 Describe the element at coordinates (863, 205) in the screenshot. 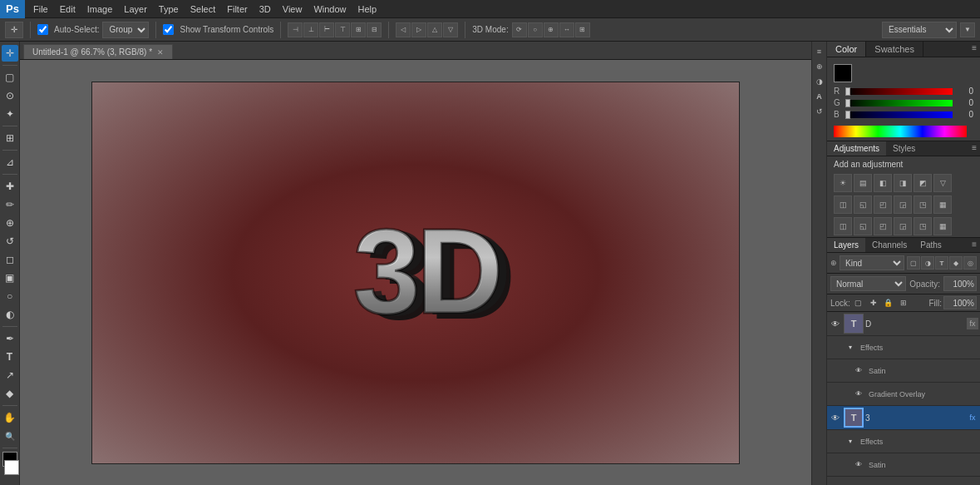

I see `adj-bw-icon: ◱` at that location.